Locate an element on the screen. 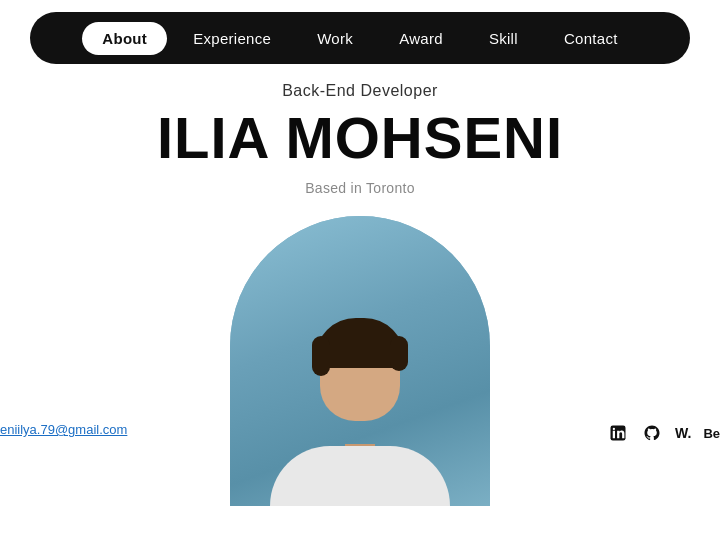  linkedin-icon is located at coordinates (618, 433).